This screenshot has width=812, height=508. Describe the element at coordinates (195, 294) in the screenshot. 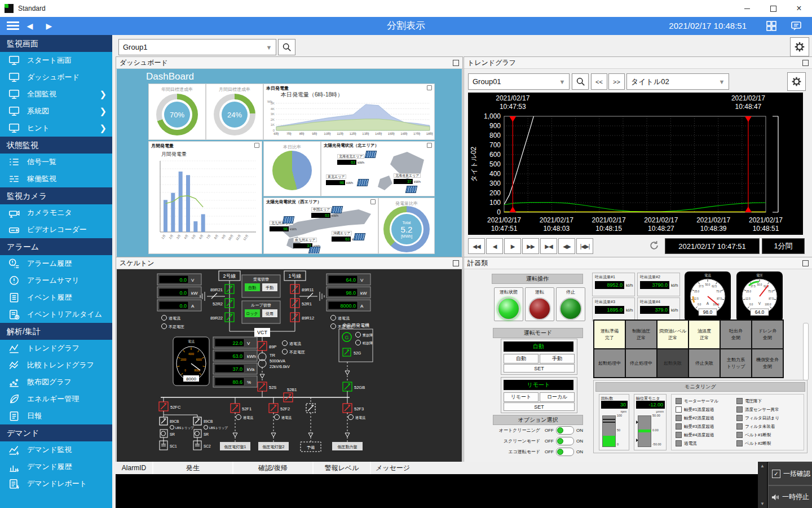

I see `svg-text: kW` at that location.